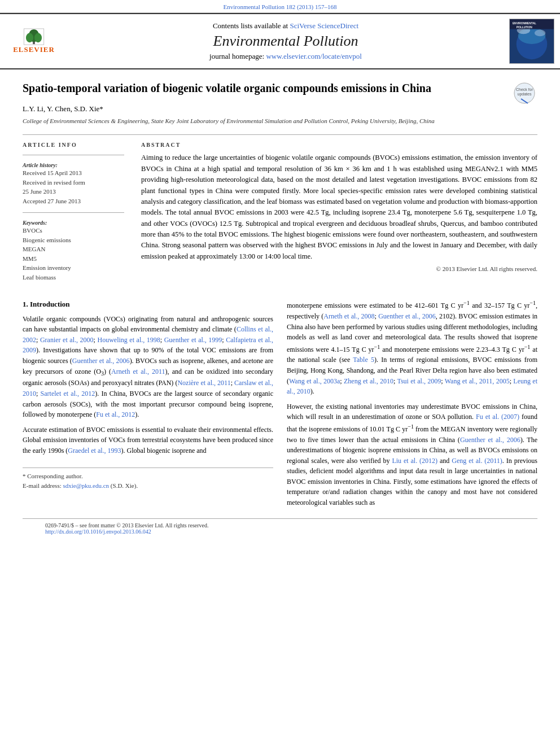 This screenshot has height=747, width=560. I want to click on revised-date: Received in revised form25 June 2013, so click(73, 187).